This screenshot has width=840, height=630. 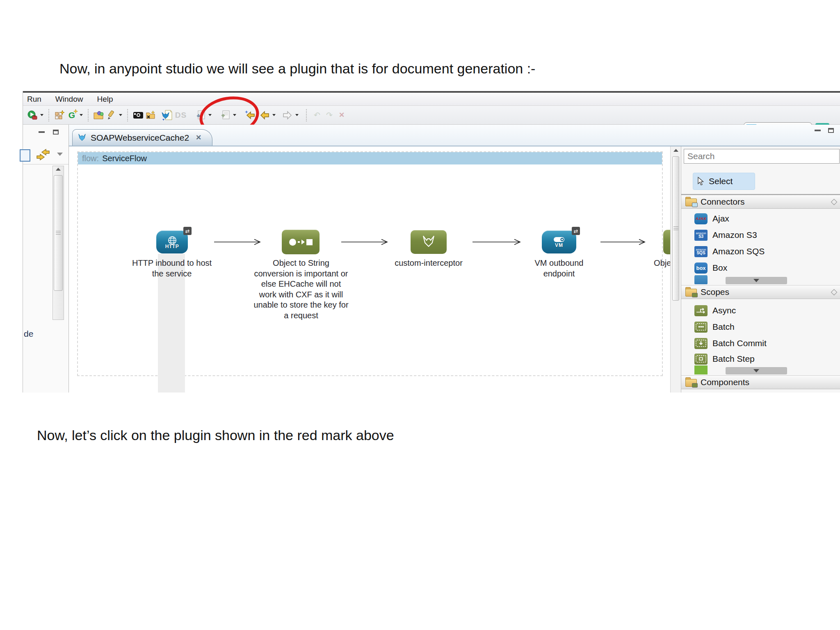 I want to click on menu-help: Help, so click(x=105, y=99).